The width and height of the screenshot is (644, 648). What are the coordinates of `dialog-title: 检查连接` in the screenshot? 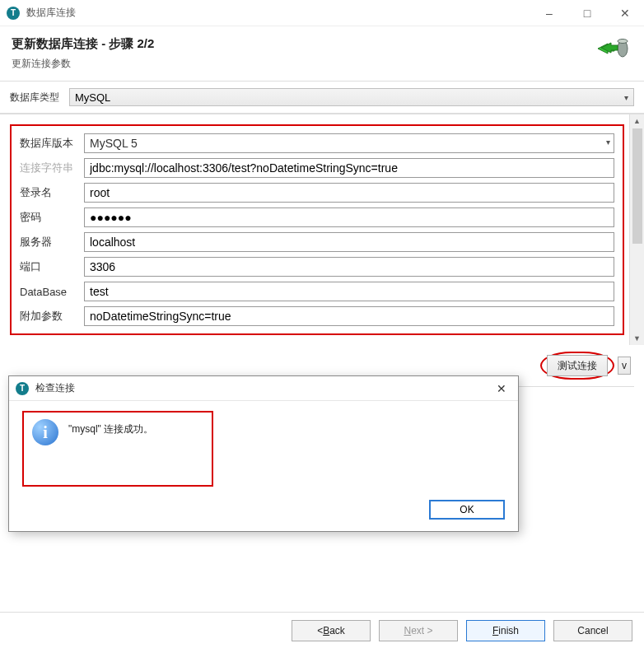 It's located at (55, 389).